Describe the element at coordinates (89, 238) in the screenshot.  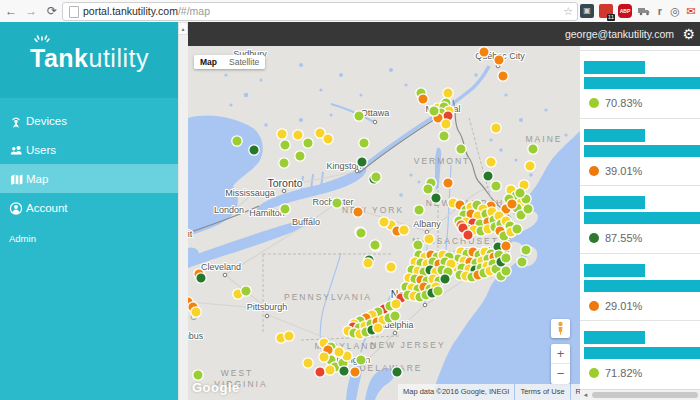
I see `sidebar-item-admin: Admin` at that location.